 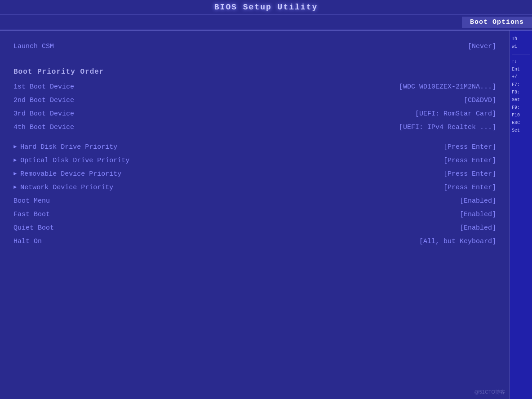 I want to click on bios-title: BIOS Setup Utility, so click(x=266, y=7).